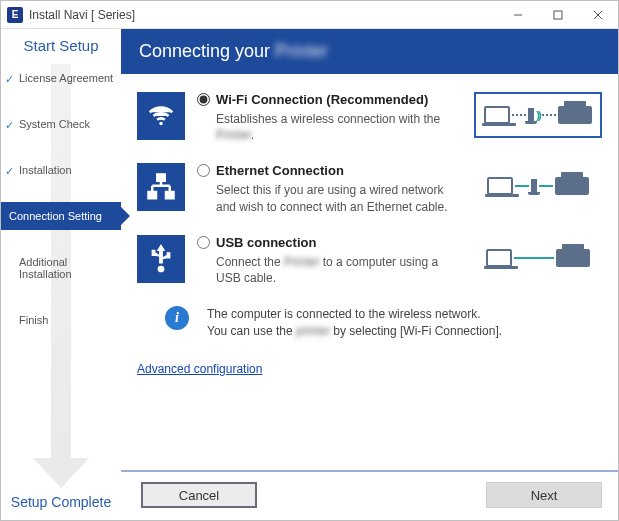 This screenshot has height=521, width=619. I want to click on title-bar: E Install Navi [ Series], so click(310, 15).